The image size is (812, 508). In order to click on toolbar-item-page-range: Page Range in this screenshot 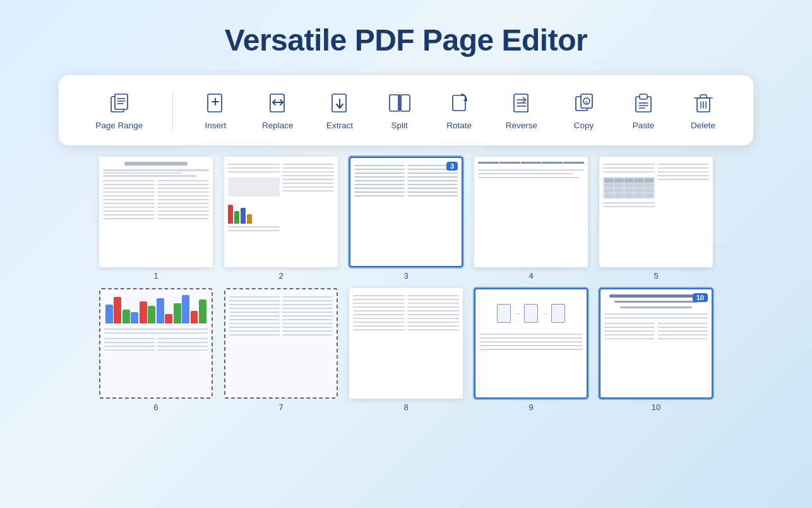, I will do `click(119, 110)`.